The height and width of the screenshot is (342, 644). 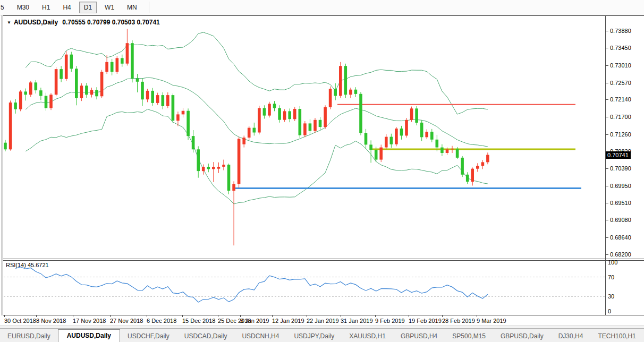 I want to click on timeframe-button-mn: MN, so click(x=132, y=7).